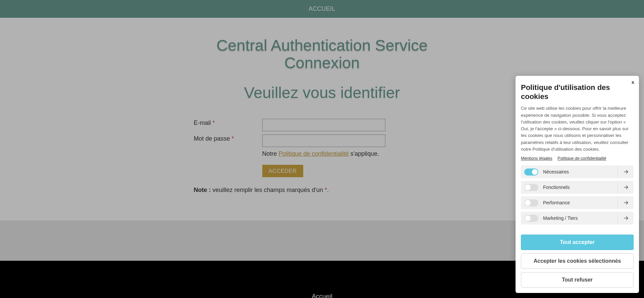  Describe the element at coordinates (577, 242) in the screenshot. I see `accept-all-button: Tout accepter` at that location.